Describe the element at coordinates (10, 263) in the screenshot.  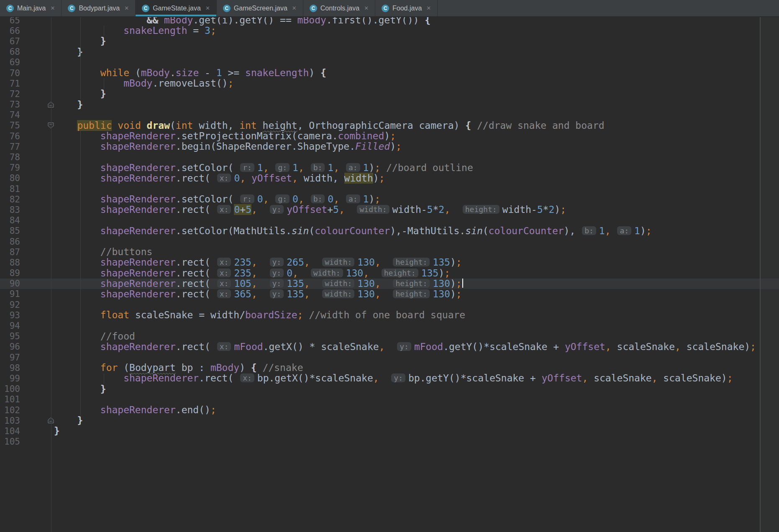
I see `line-number: 88` at that location.